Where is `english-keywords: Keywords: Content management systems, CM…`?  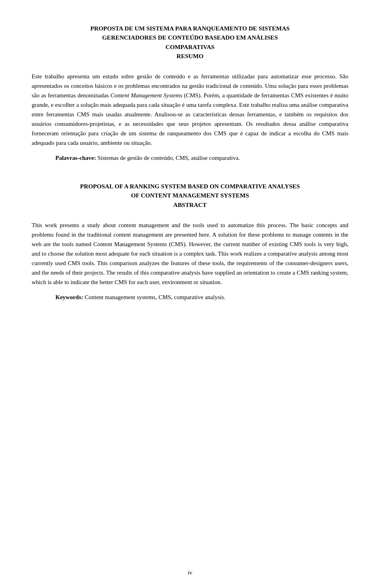 english-keywords: Keywords: Content management systems, CM… is located at coordinates (202, 297).